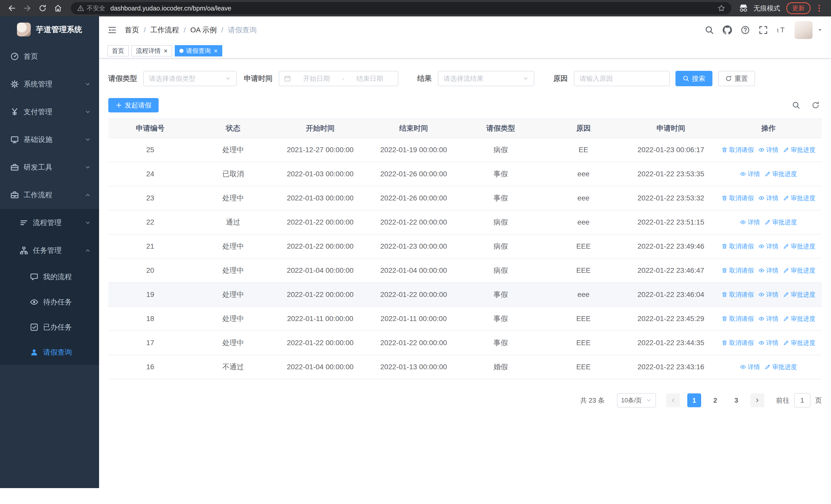 The image size is (831, 504). What do you see at coordinates (768, 295) in the screenshot?
I see `cell-actions: 取消请假详情审批进度` at bounding box center [768, 295].